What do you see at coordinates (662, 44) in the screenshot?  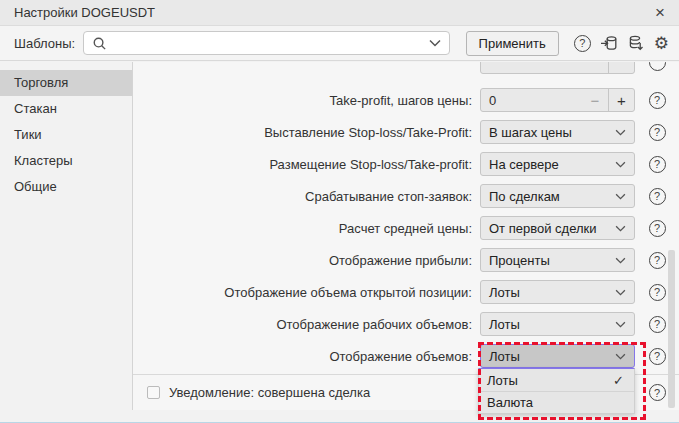 I see `settings-gear-icon: ⚙` at bounding box center [662, 44].